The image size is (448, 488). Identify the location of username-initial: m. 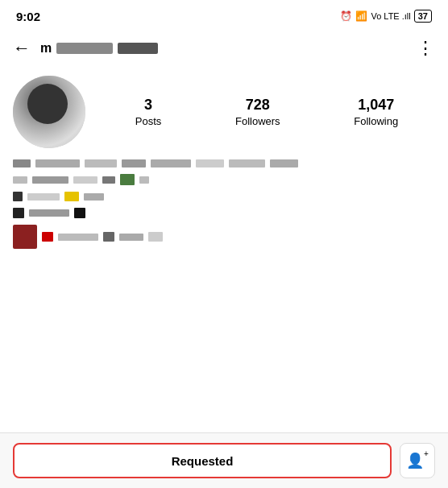
(46, 48).